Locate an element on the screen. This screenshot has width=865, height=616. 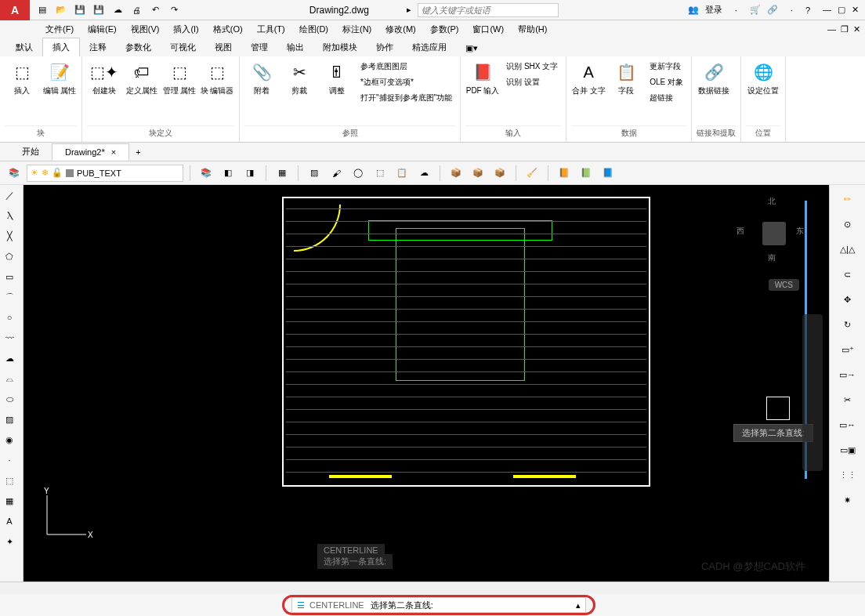
arc-icon: ⌒ is located at coordinates (9, 297).